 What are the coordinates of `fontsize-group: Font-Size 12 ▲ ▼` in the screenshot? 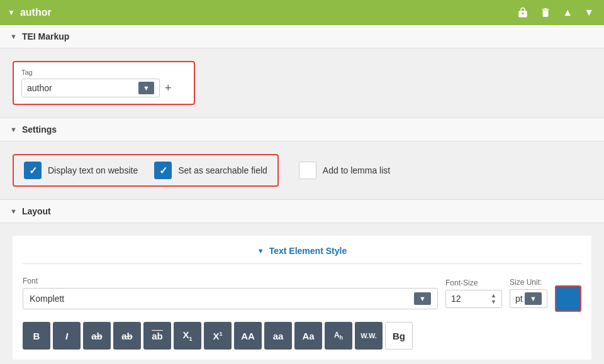 It's located at (474, 293).